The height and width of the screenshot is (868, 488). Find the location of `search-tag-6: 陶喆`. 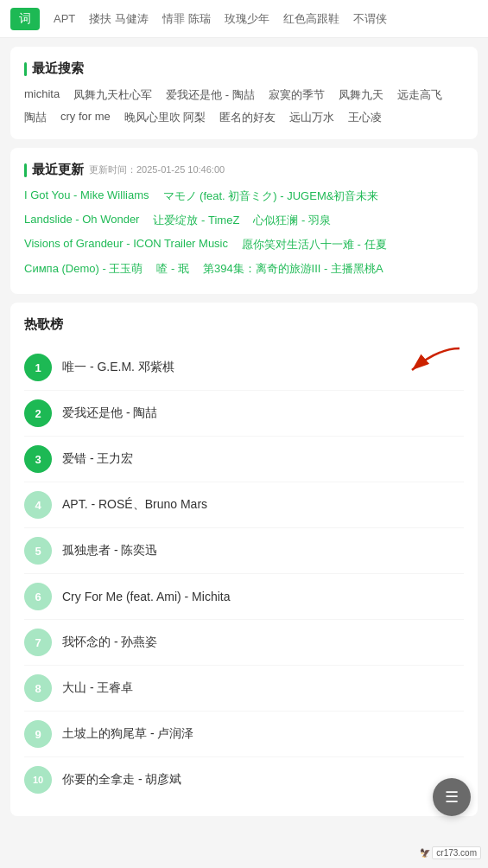

search-tag-6: 陶喆 is located at coordinates (35, 118).